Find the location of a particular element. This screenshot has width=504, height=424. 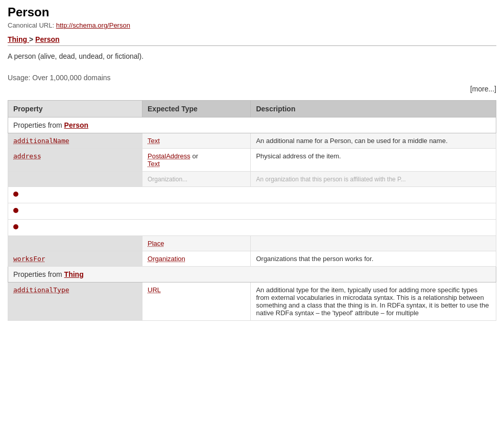

breadcrumb-current: Person is located at coordinates (47, 39).